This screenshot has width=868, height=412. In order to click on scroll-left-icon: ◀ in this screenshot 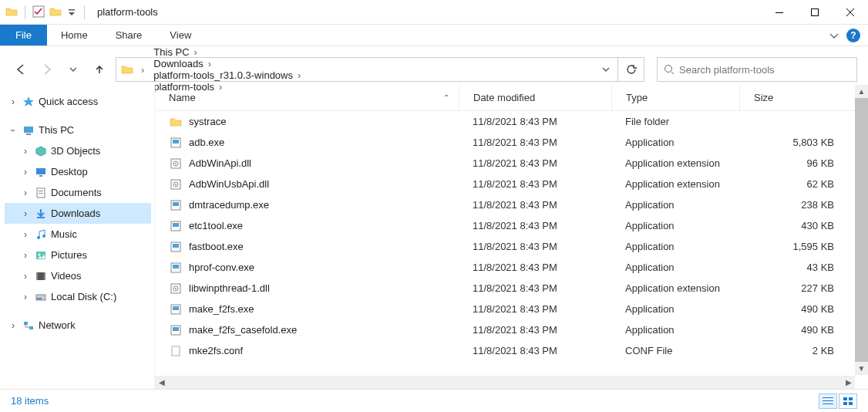, I will do `click(162, 383)`.